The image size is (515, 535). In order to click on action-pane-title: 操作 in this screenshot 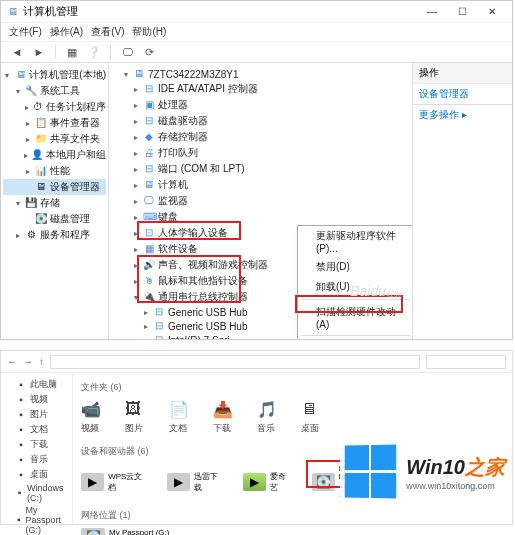, I will do `click(462, 74)`.